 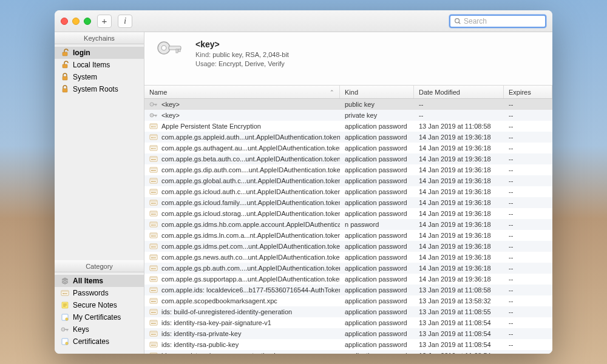 I want to click on add-item-button: +, so click(x=104, y=21).